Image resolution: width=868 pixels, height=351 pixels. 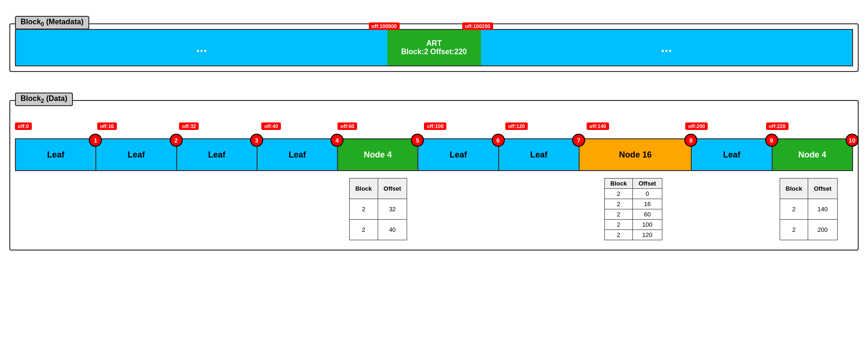 I want to click on badge-2: 2, so click(x=176, y=140).